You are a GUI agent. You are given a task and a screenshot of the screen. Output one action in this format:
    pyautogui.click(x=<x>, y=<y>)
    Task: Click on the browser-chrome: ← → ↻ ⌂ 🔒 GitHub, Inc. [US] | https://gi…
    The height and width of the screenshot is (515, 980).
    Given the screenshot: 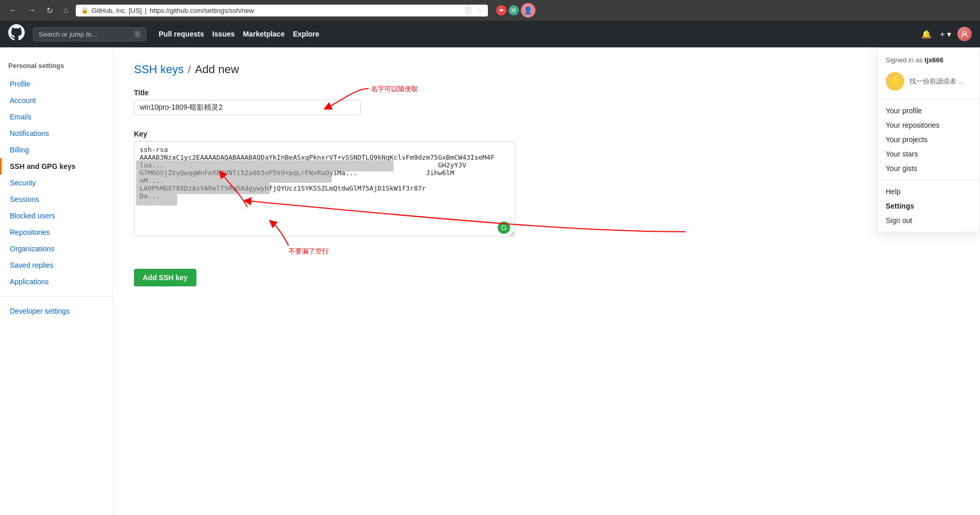 What is the action you would take?
    pyautogui.click(x=490, y=10)
    